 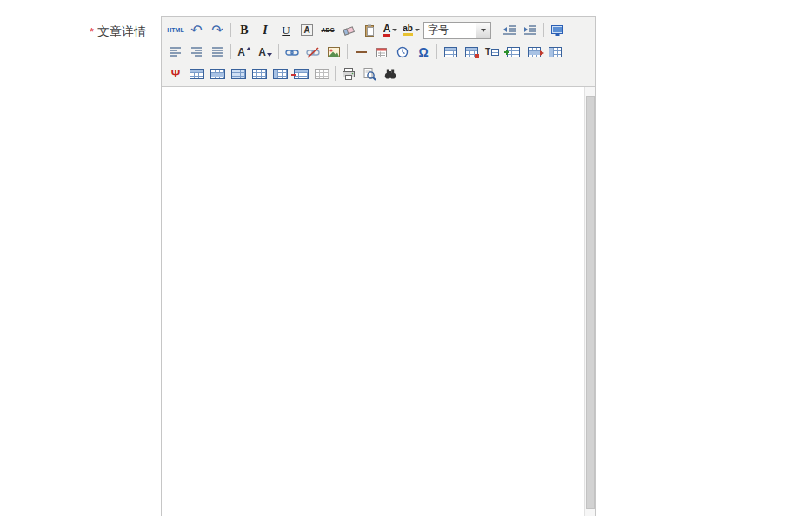 I want to click on insert-column-button, so click(x=555, y=52).